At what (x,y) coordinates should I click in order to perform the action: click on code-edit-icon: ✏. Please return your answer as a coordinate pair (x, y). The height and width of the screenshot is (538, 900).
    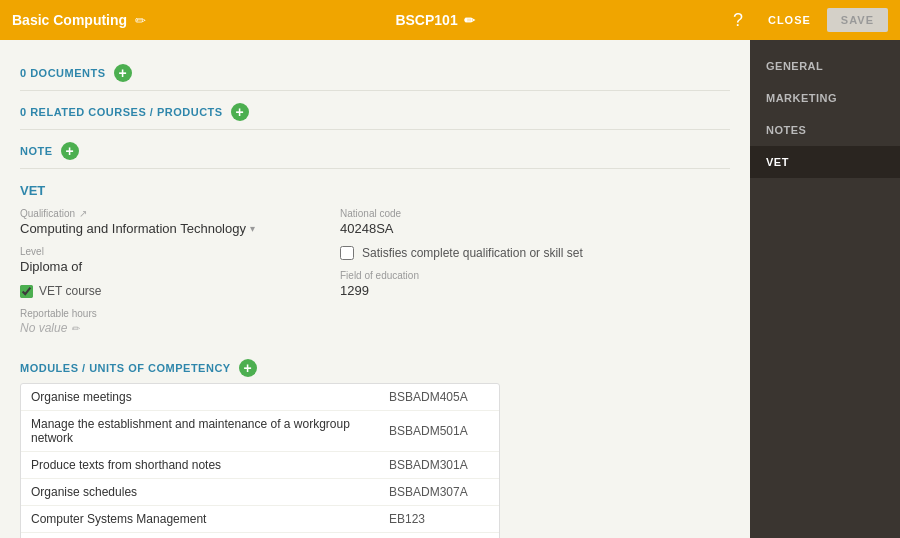
    Looking at the image, I should click on (470, 20).